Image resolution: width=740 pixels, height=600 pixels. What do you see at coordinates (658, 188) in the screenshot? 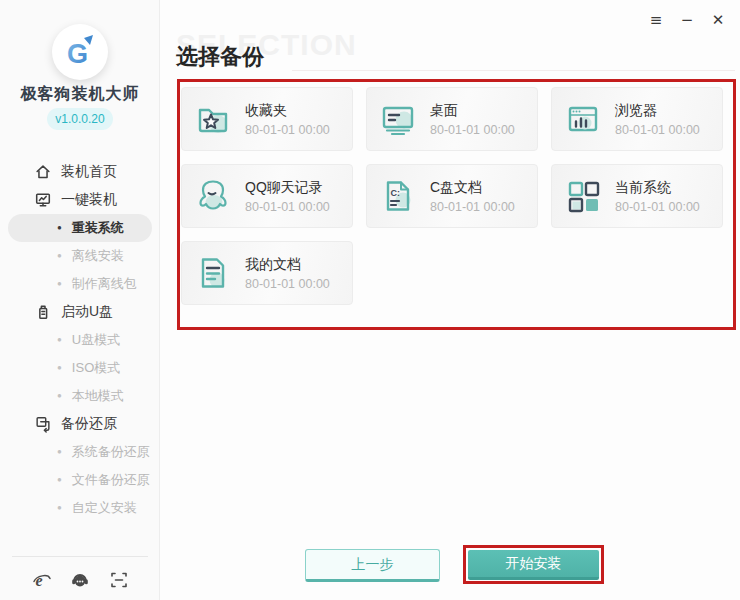
I see `backup-name: 当前系统` at bounding box center [658, 188].